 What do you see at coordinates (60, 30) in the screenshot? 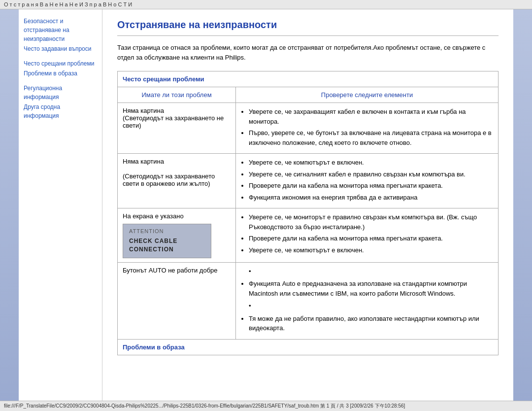
I see `sidebar-link-safety: Безопасност и отстраняване на неизправно…` at bounding box center [60, 30].